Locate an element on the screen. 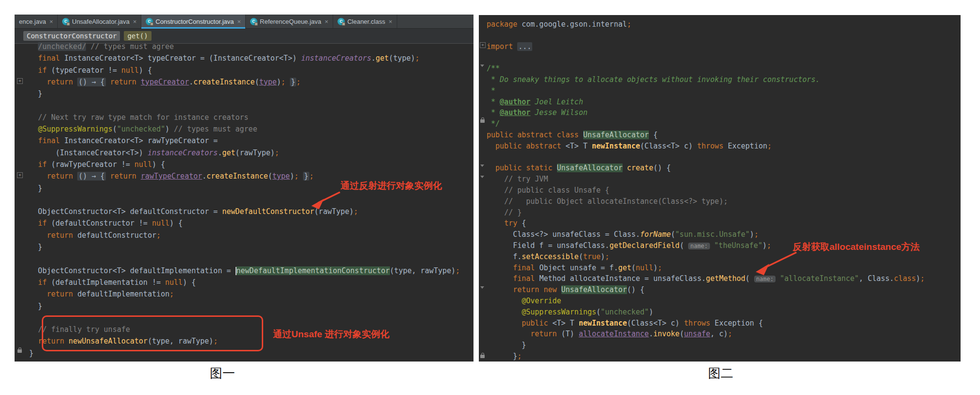 Image resolution: width=980 pixels, height=395 pixels. code-token: getDeclaredField is located at coordinates (645, 246).